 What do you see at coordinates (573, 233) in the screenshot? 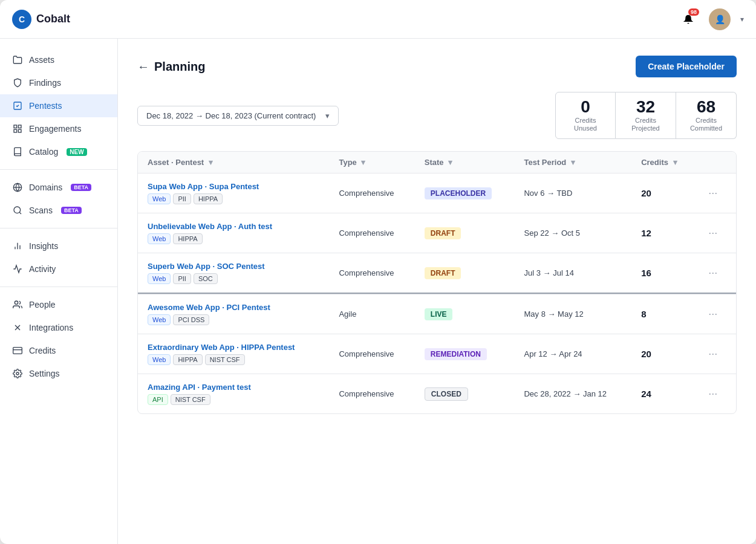
I see `cell-period: Sep 22 → Oct 5` at bounding box center [573, 233].